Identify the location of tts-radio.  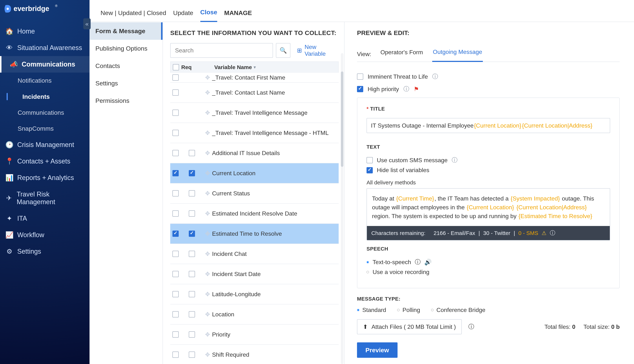
(368, 262).